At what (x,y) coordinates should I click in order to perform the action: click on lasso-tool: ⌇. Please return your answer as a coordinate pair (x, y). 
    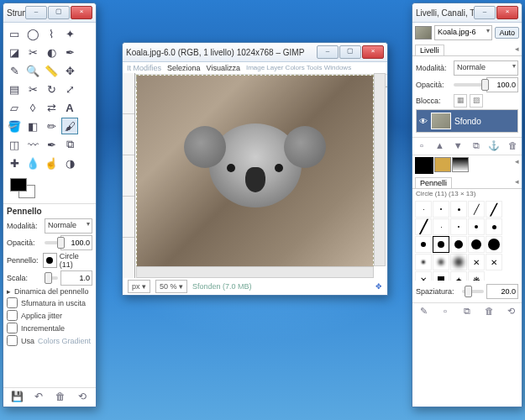
    Looking at the image, I should click on (51, 34).